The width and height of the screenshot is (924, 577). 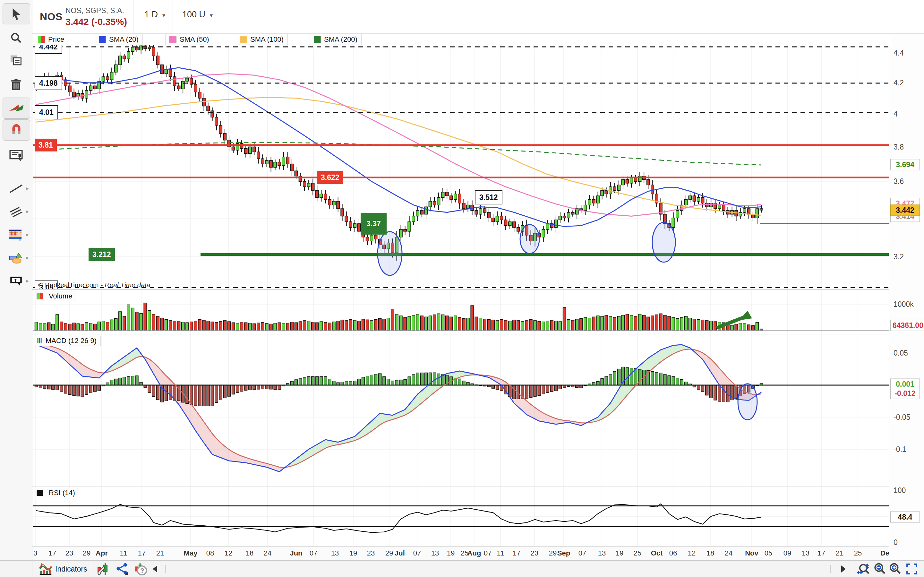 I want to click on volume-swatch-icon, so click(x=40, y=296).